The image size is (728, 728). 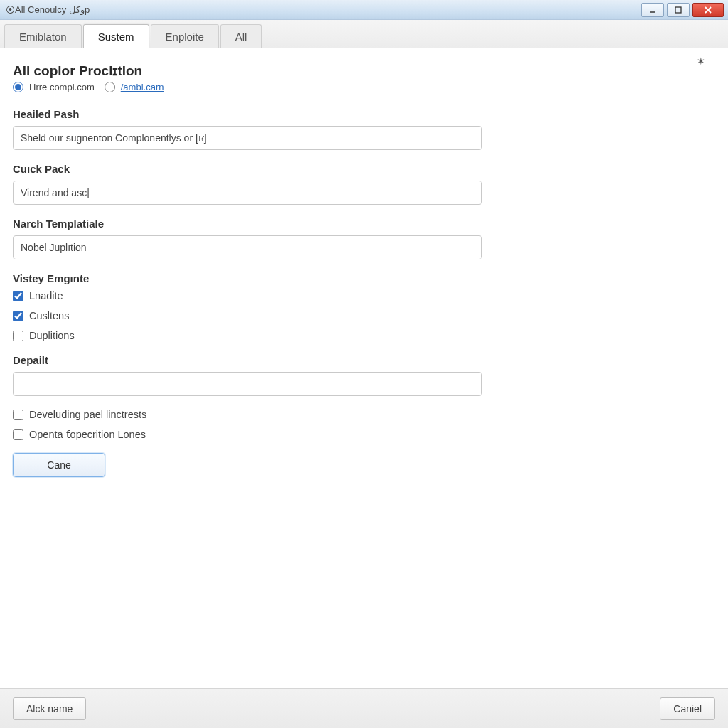 What do you see at coordinates (247, 239) in the screenshot?
I see `field-narch-templatiale: Narch Templatiale` at bounding box center [247, 239].